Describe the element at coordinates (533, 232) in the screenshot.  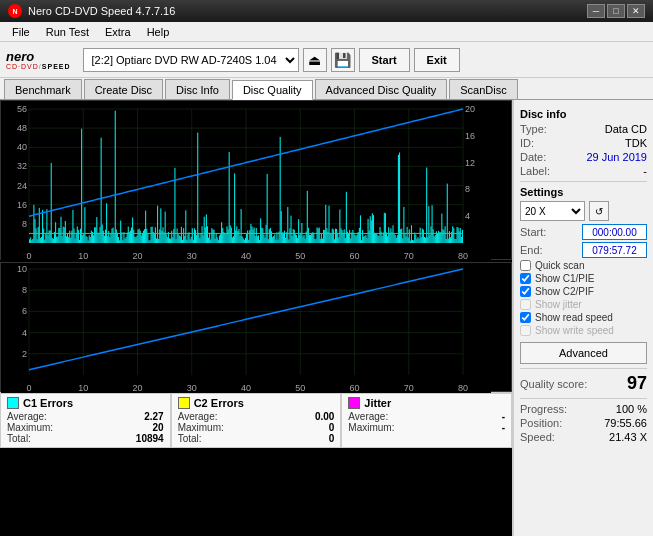
I see `start-time-label: Start:` at that location.